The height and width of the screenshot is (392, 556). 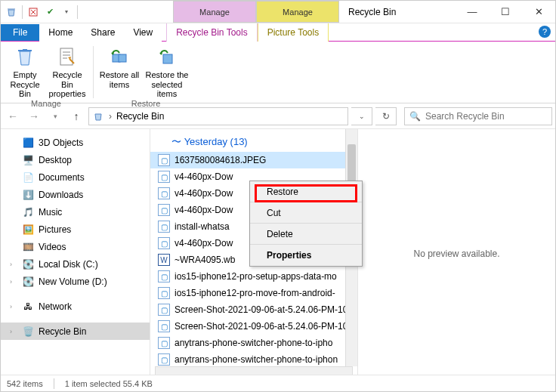 What do you see at coordinates (76, 331) in the screenshot?
I see `sidebar-item-recycle-bin: ›🗑️Recycle Bin` at bounding box center [76, 331].